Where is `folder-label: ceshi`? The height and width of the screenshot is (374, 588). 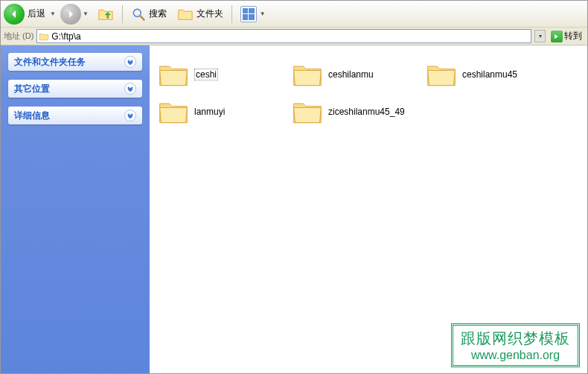 folder-label: ceshi is located at coordinates (206, 75).